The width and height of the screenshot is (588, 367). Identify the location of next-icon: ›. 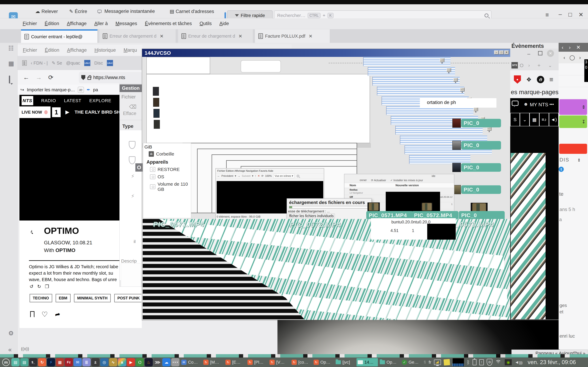
(570, 47).